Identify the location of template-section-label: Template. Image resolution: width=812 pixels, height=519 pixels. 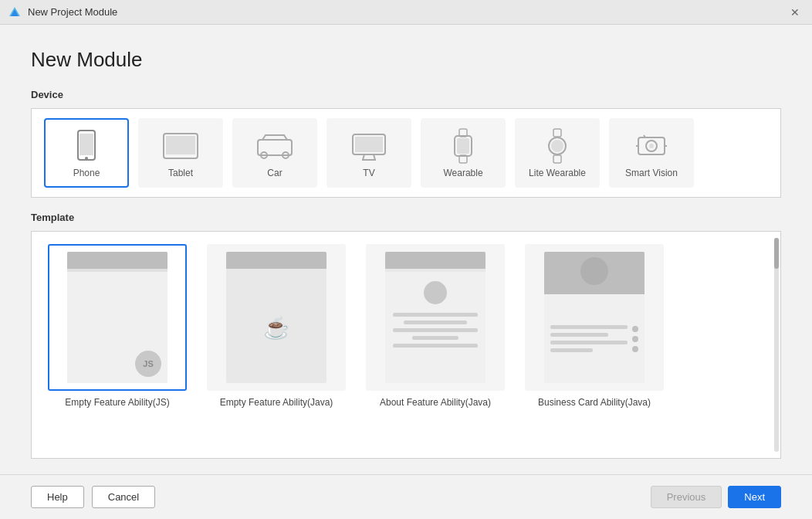
(406, 218).